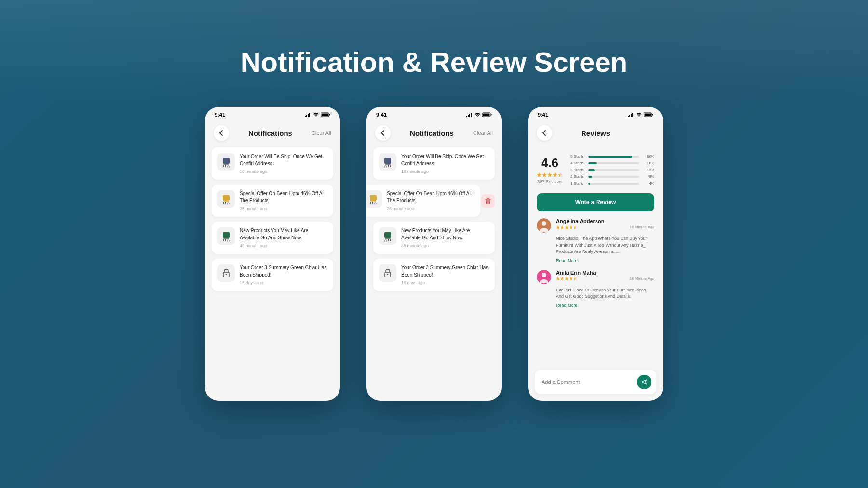 This screenshot has width=868, height=488. What do you see at coordinates (284, 275) in the screenshot?
I see `notification-content: Your Order 3 Summery Green Chiar Has Bee…` at bounding box center [284, 275].